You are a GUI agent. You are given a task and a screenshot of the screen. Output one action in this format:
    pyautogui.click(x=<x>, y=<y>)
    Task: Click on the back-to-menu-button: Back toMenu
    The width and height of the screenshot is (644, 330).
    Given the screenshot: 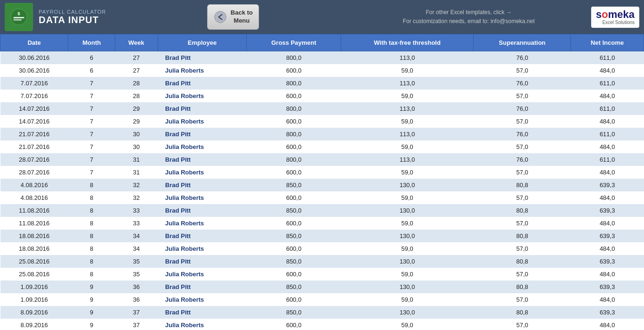 What is the action you would take?
    pyautogui.click(x=233, y=17)
    